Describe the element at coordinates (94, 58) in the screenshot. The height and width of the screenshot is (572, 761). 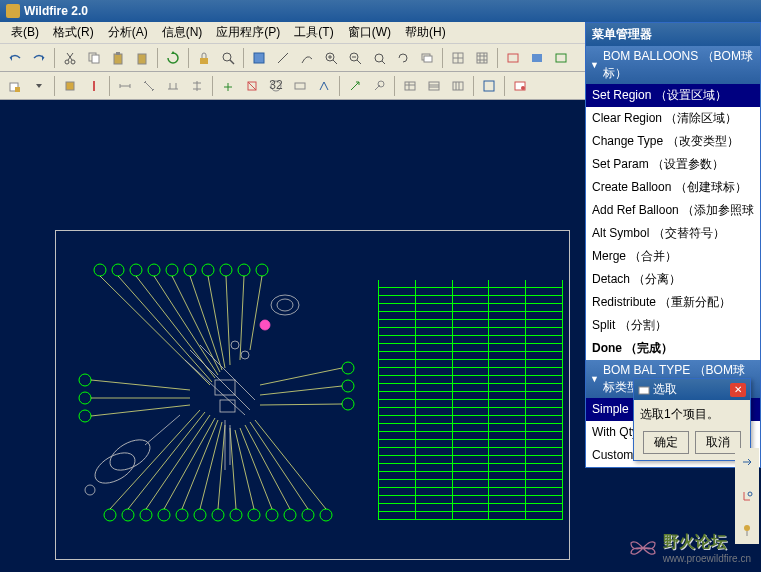
I see `copy-button` at that location.